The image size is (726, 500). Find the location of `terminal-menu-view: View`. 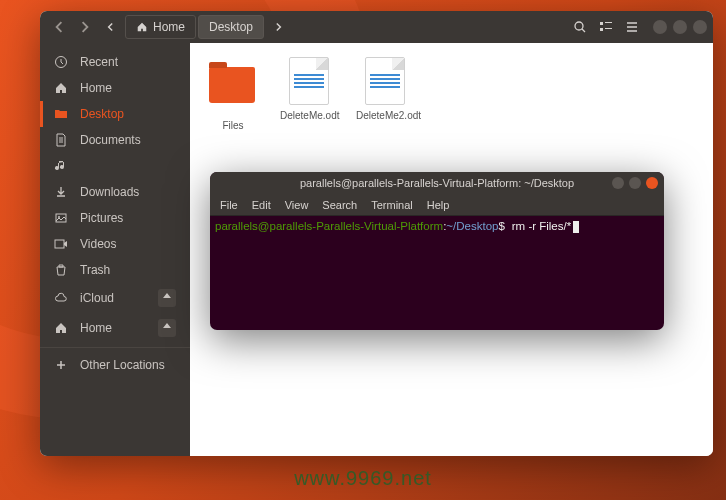

terminal-menu-view: View is located at coordinates (297, 205).